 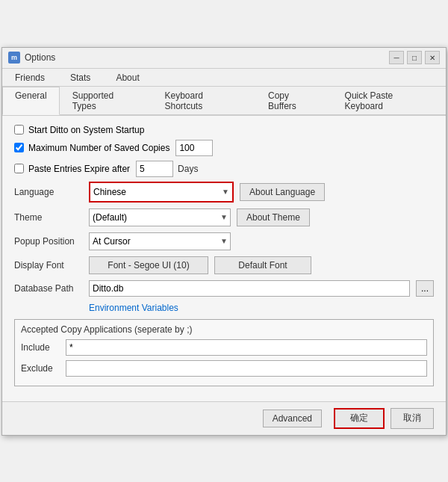 What do you see at coordinates (246, 368) in the screenshot?
I see `exclude-input` at bounding box center [246, 368].